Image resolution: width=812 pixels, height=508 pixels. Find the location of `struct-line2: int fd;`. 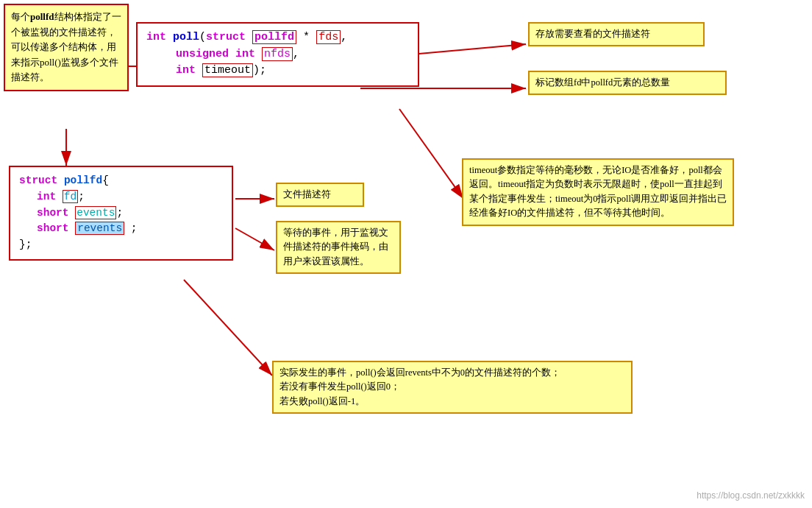

struct-line2: int fd; is located at coordinates (121, 197).